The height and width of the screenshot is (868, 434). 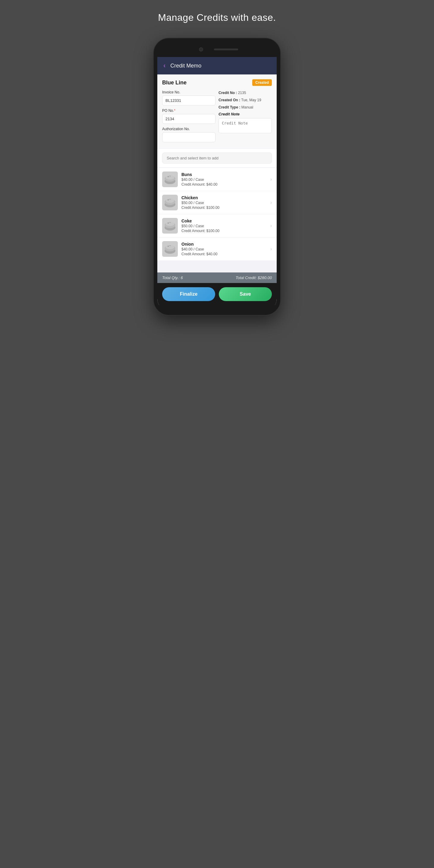 What do you see at coordinates (224, 175) in the screenshot?
I see `item-name: Buns` at bounding box center [224, 175].